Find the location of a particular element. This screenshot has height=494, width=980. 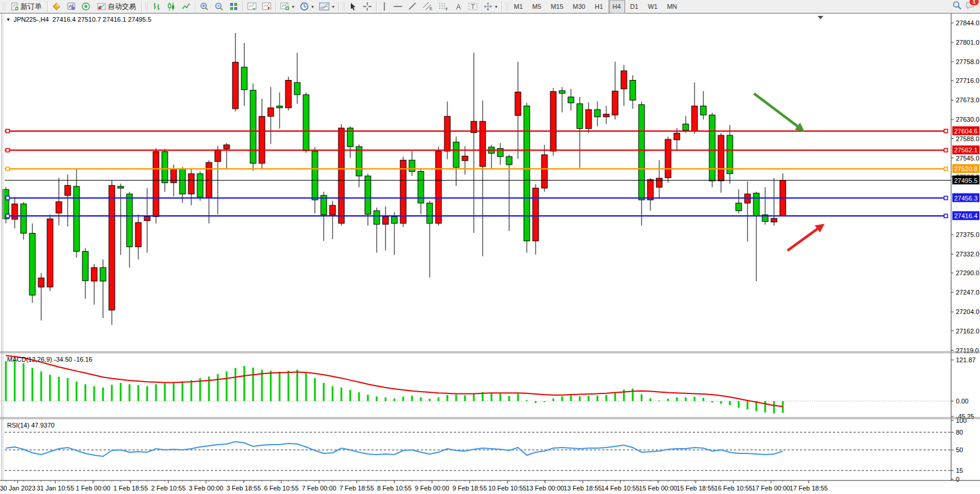

svg-text: 1 Feb 00:00 is located at coordinates (93, 488).